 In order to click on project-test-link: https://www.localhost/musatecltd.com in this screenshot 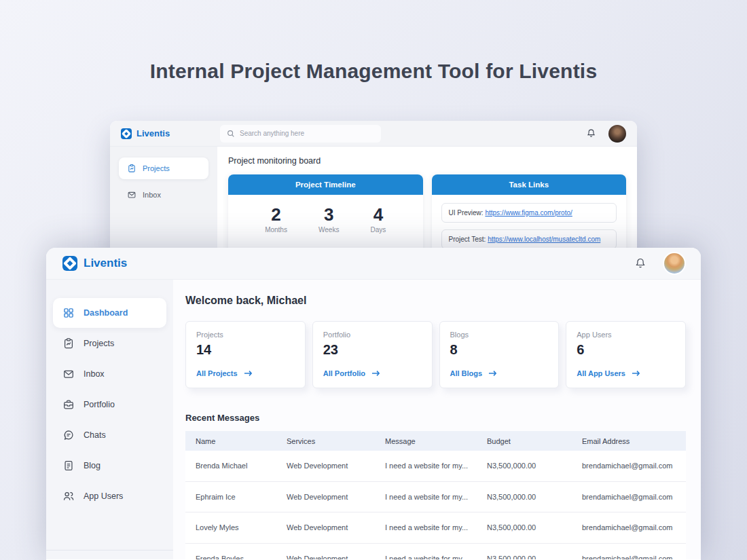, I will do `click(544, 239)`.